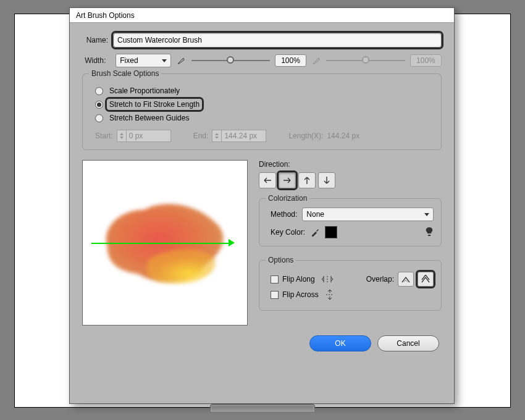 The image size is (525, 420). I want to click on end-label: End:, so click(201, 136).